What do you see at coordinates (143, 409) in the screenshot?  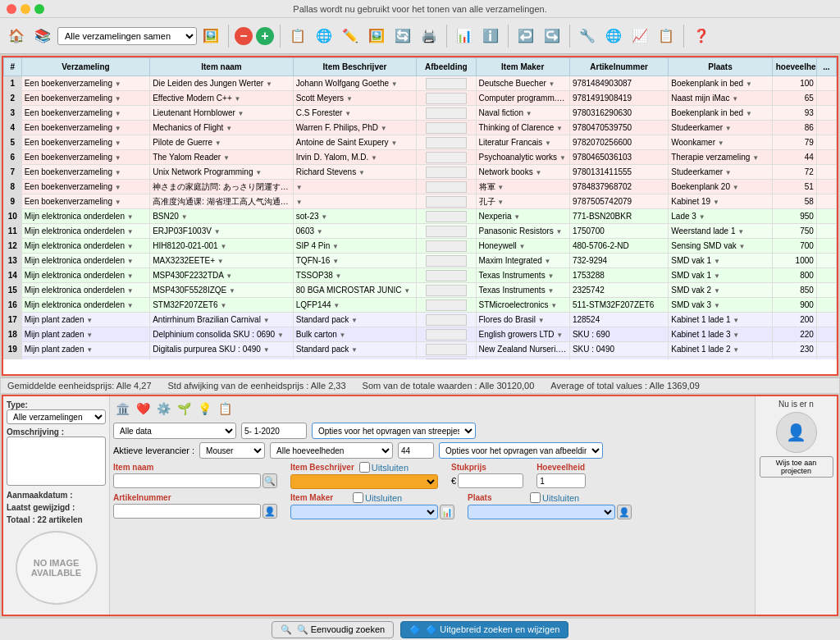 I see `heart-icon: ❤️` at bounding box center [143, 409].